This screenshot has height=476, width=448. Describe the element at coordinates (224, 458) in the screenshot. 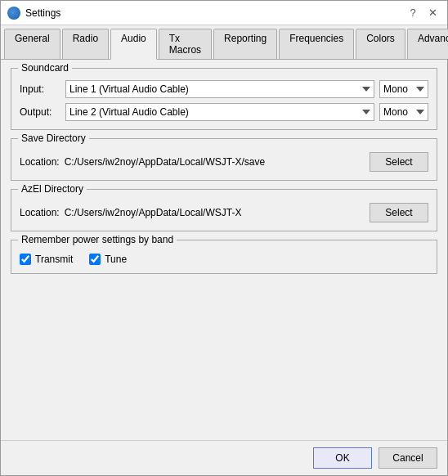

I see `footer: OK Cancel` at that location.